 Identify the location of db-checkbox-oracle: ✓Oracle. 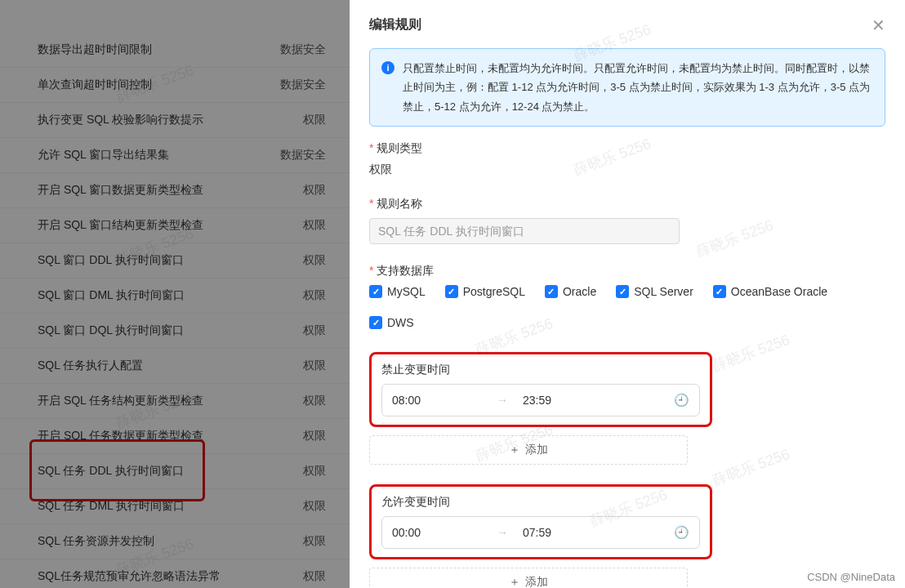
(570, 292).